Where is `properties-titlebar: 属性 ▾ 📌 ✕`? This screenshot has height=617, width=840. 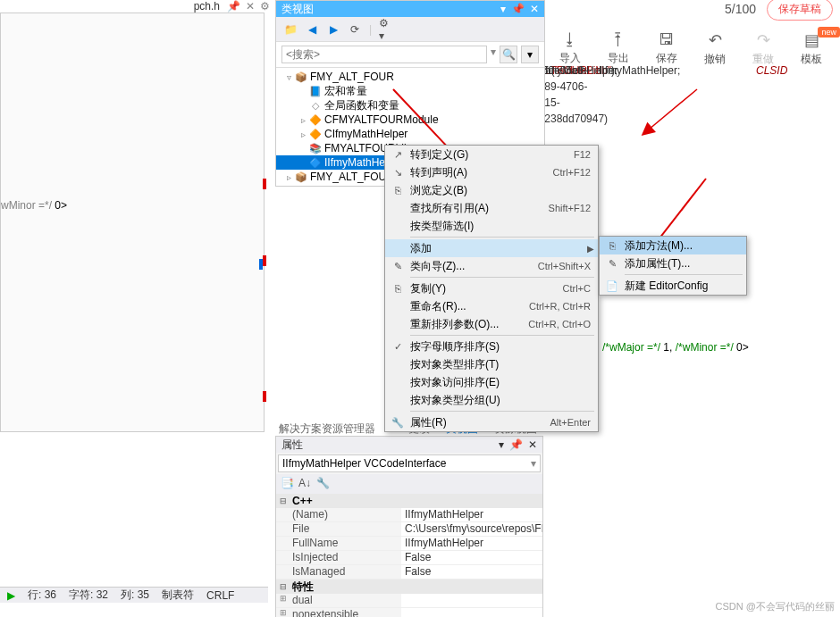
properties-titlebar: 属性 ▾ 📌 ✕ is located at coordinates (409, 445).